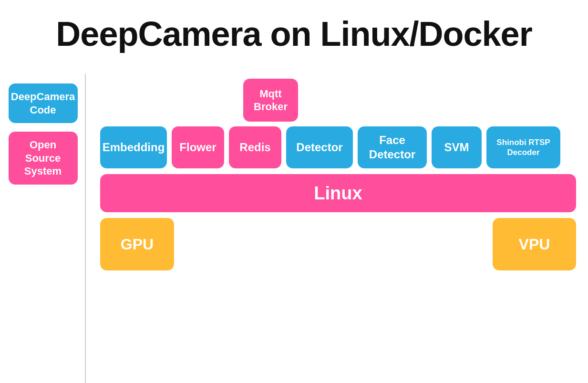  I want to click on mqtt-broker-box: Mqtt Broker, so click(271, 100).